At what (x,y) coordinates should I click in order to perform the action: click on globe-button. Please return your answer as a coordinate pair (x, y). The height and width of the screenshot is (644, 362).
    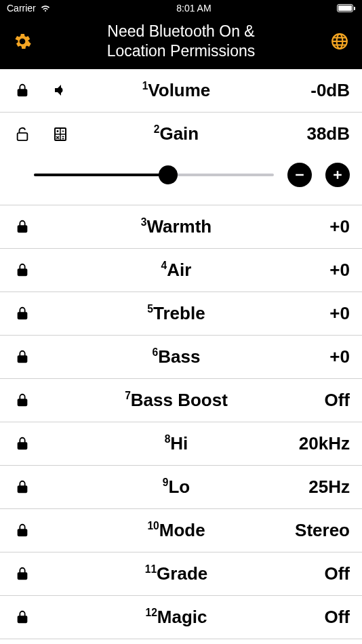
    Looking at the image, I should click on (340, 41).